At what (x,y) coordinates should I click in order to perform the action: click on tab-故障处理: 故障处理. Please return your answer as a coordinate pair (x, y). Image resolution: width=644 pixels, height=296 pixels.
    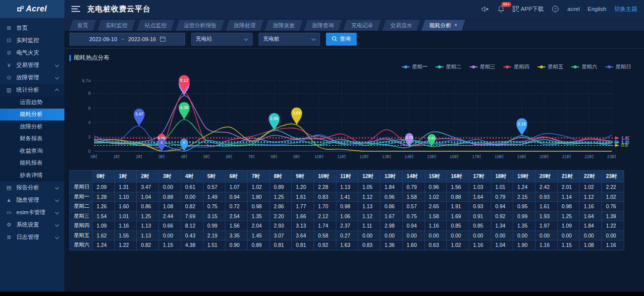
    Looking at the image, I should click on (245, 25).